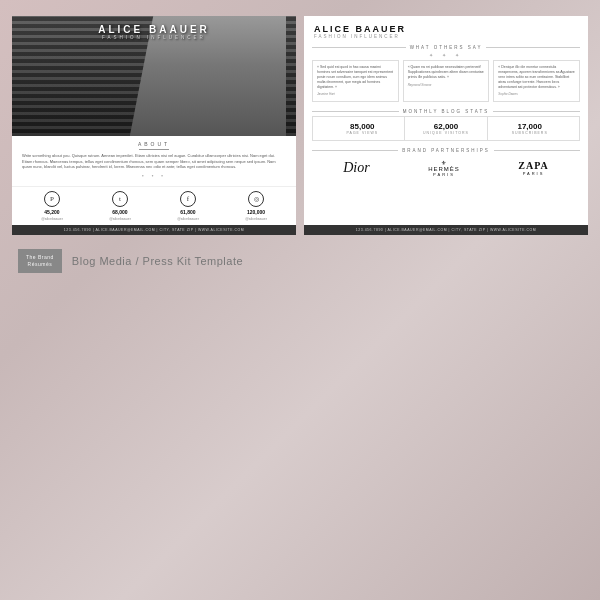  Describe the element at coordinates (356, 112) in the screenshot. I see `stats-divider-left` at that location.